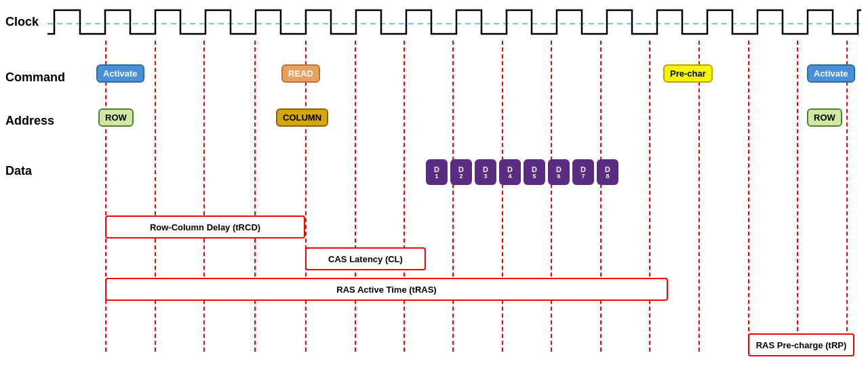 This screenshot has height=372, width=868. What do you see at coordinates (831, 73) in the screenshot?
I see `cmd-activate-2: Activate` at bounding box center [831, 73].